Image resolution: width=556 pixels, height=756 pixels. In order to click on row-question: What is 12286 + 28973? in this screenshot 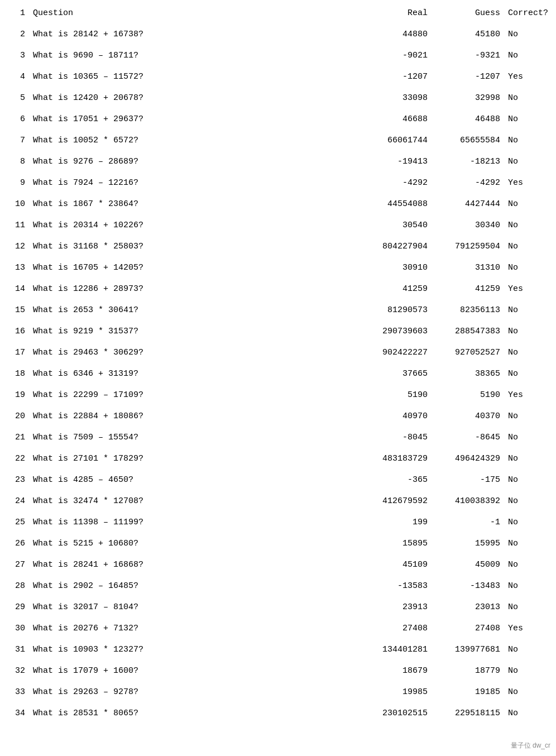, I will do `click(193, 289)`.